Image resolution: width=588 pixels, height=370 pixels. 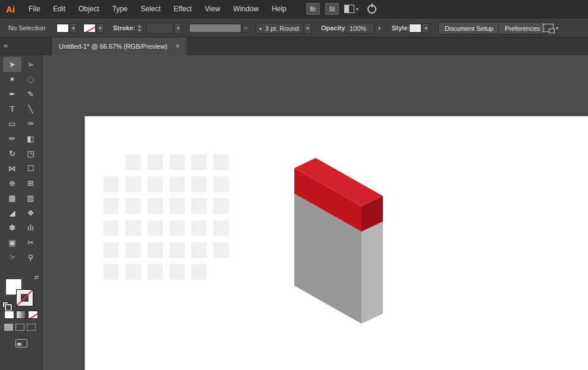 I want to click on style-swatch, so click(x=415, y=29).